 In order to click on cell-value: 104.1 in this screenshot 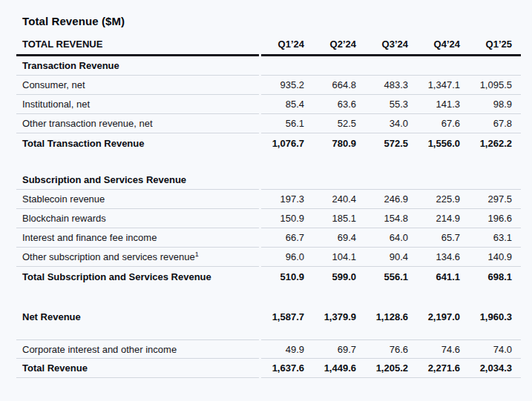, I will do `click(339, 257)`.